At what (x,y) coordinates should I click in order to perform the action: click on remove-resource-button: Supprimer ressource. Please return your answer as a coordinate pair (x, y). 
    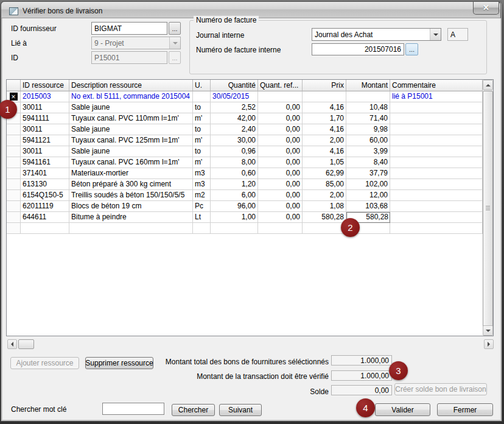
    Looking at the image, I should click on (119, 363).